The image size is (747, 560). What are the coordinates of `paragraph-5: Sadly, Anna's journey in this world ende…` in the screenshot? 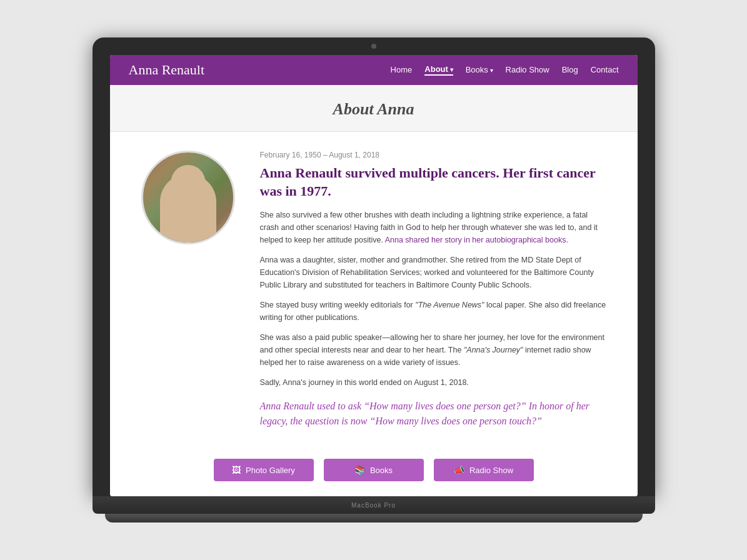 It's located at (433, 382).